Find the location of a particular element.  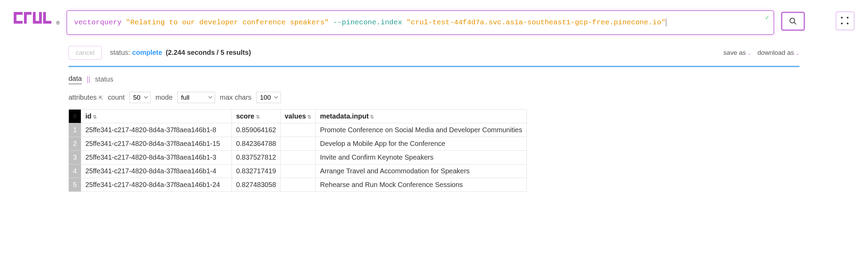

table-row: 525ffe341-c217-4820-8d4a-37f8aea146b1-24… is located at coordinates (298, 185).